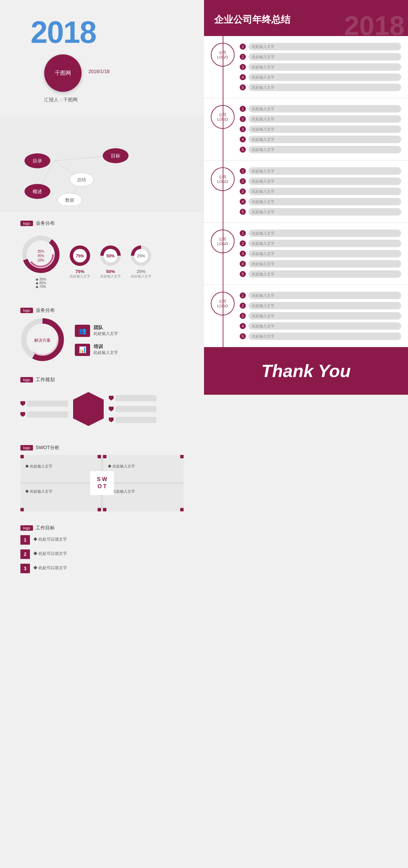 This screenshot has height=868, width=408. What do you see at coordinates (102, 478) in the screenshot?
I see `swot-section: logo SWOT分析 ◆ 此处输入文字 ◆ 此处输入文字` at bounding box center [102, 478].